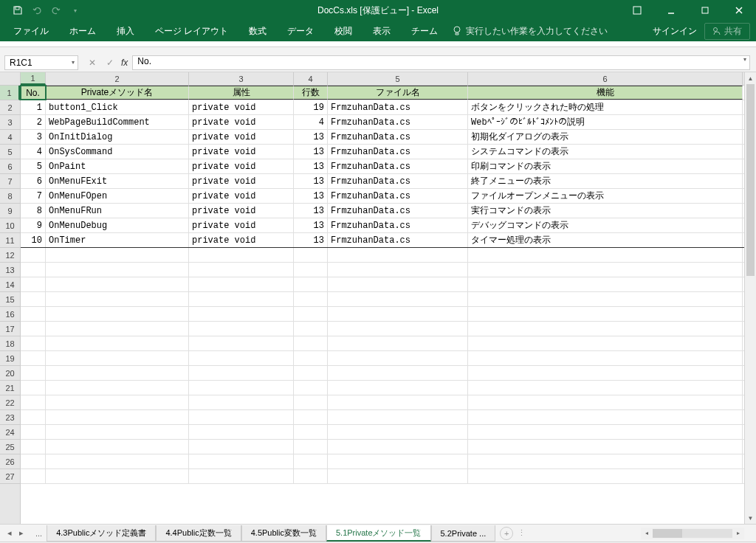 The image size is (756, 543). I want to click on undo-button, so click(37, 10).